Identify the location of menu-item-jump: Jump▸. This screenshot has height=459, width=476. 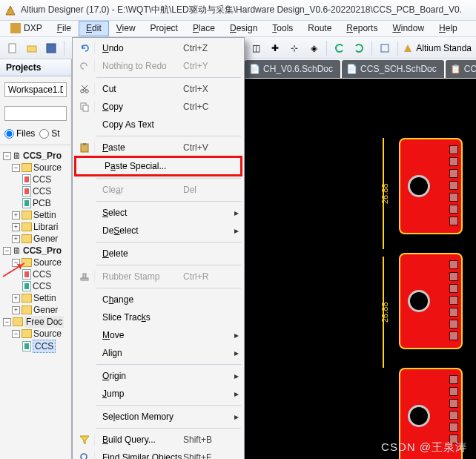
(159, 394).